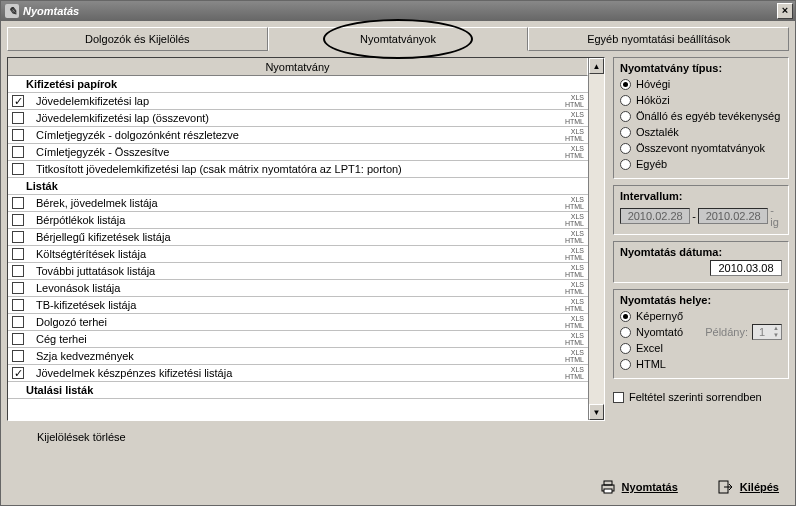 The height and width of the screenshot is (506, 796). What do you see at coordinates (298, 102) in the screenshot?
I see `list-item: Jövedelemkifizetési lapXLSHTML` at bounding box center [298, 102].